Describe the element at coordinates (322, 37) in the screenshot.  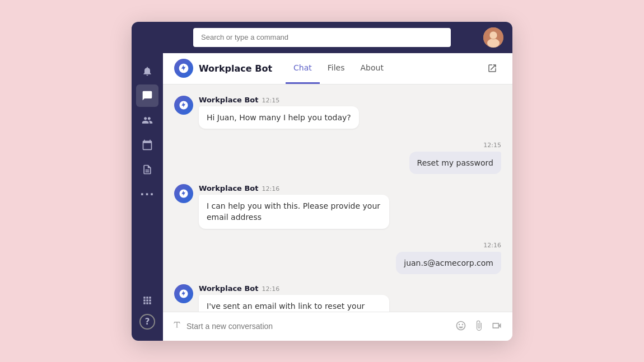
I see `search-bar` at that location.